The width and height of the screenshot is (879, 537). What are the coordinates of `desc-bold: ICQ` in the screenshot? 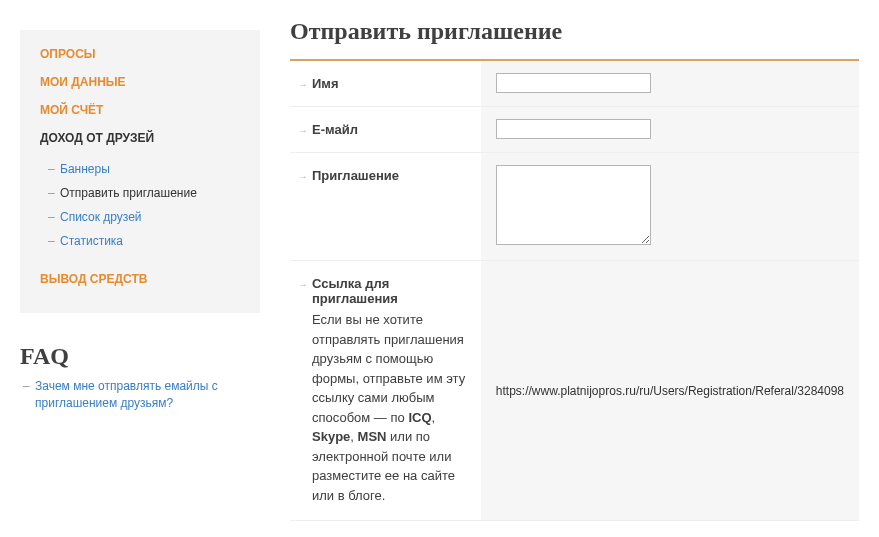 It's located at (420, 418).